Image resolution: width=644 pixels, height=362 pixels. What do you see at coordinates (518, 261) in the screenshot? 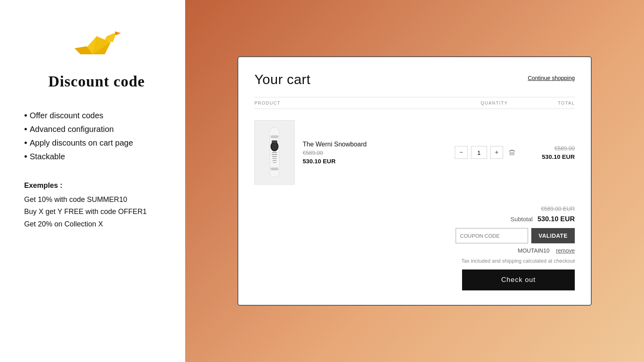
I see `tax-info: Tax included and shipping calculated at …` at bounding box center [518, 261].